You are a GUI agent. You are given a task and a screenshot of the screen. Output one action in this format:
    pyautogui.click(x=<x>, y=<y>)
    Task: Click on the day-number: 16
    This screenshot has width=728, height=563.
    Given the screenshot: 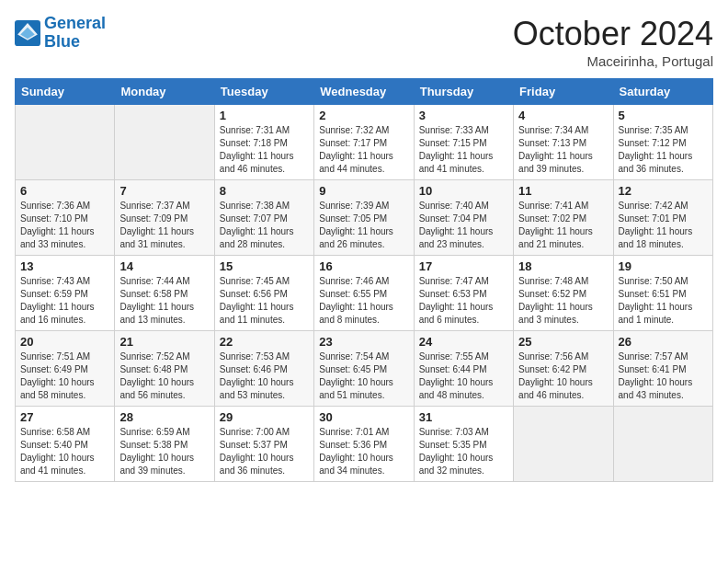 What is the action you would take?
    pyautogui.click(x=364, y=267)
    